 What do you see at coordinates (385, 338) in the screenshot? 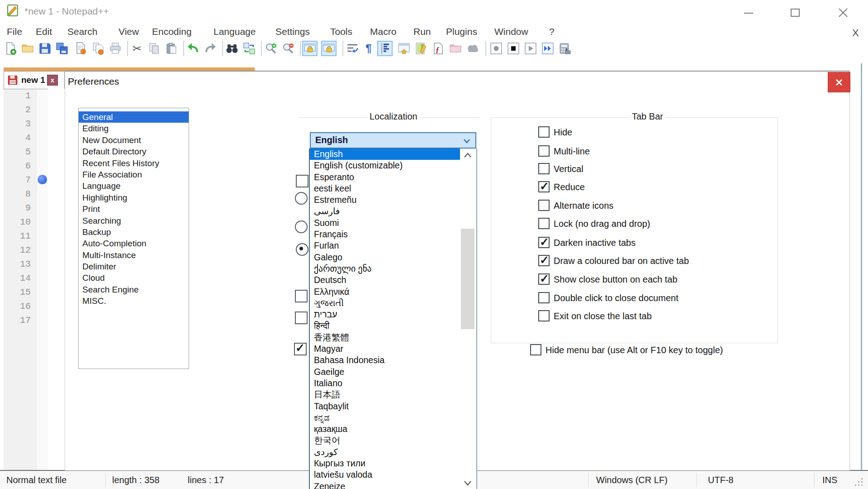
I see `language-option: 香港繁體` at bounding box center [385, 338].